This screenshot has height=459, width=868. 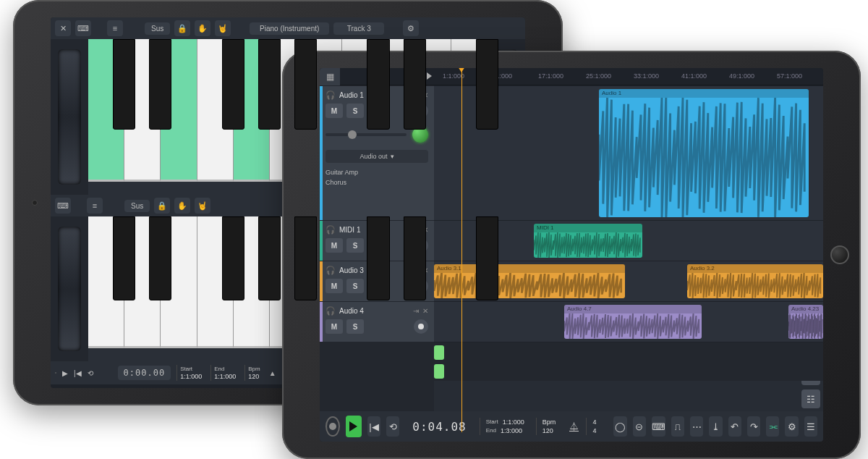 I want to click on clip: Audio 3.2, so click(x=755, y=281).